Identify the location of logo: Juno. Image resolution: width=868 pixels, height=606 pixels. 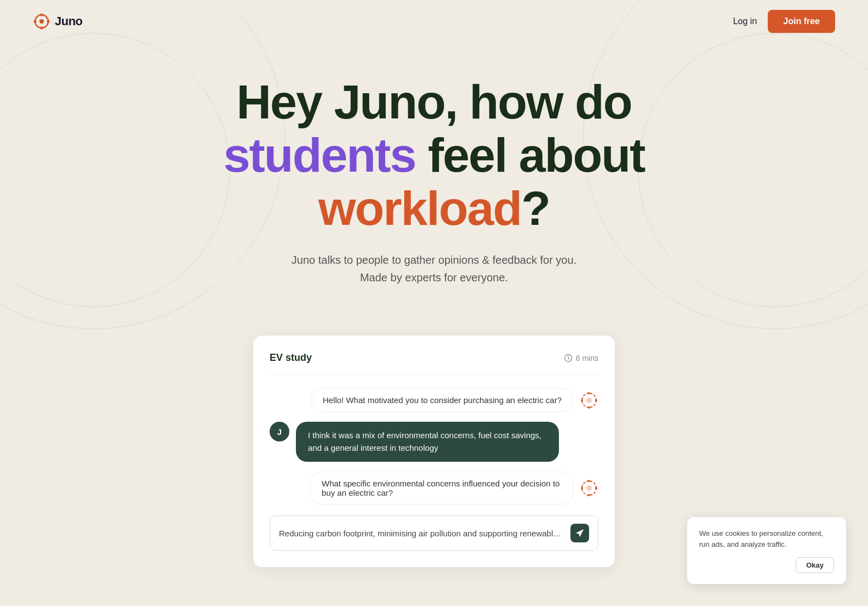
(58, 21).